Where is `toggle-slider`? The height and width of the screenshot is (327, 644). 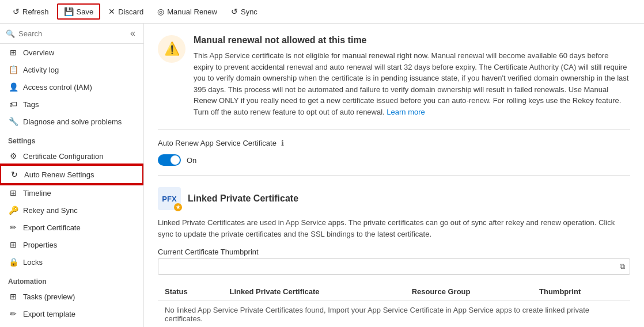 toggle-slider is located at coordinates (169, 160).